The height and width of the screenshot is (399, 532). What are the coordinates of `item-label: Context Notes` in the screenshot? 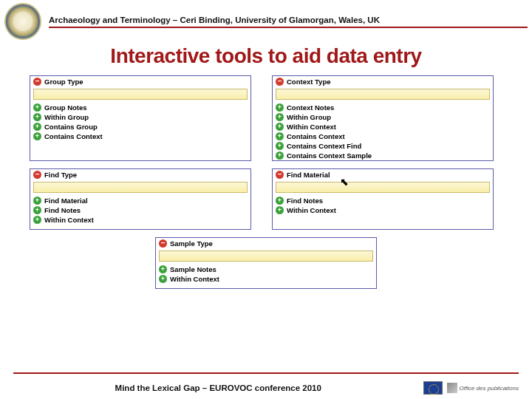 It's located at (310, 108).